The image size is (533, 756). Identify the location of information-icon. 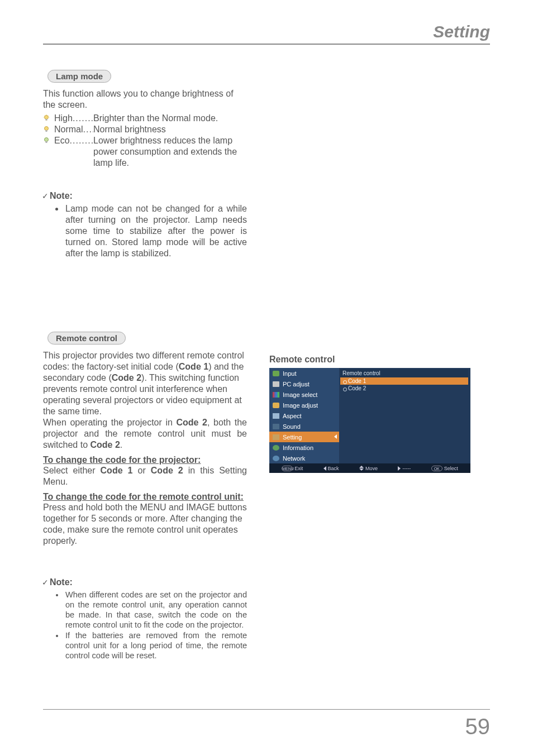
(276, 448).